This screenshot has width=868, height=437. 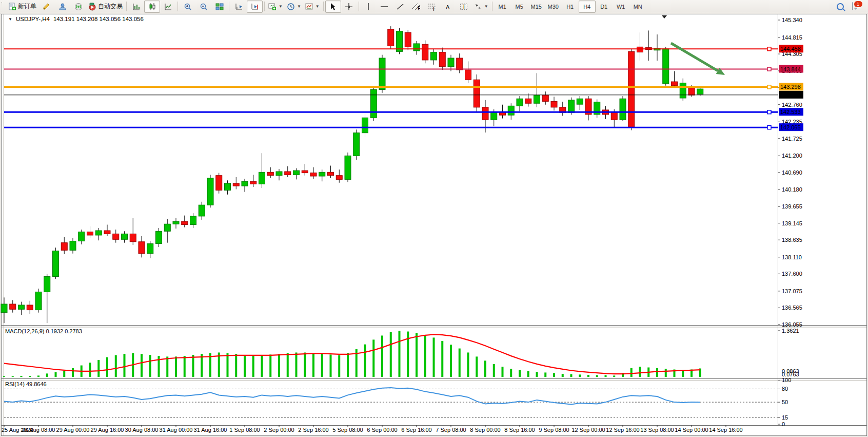 I want to click on price-tag-label: 143.298, so click(x=791, y=87).